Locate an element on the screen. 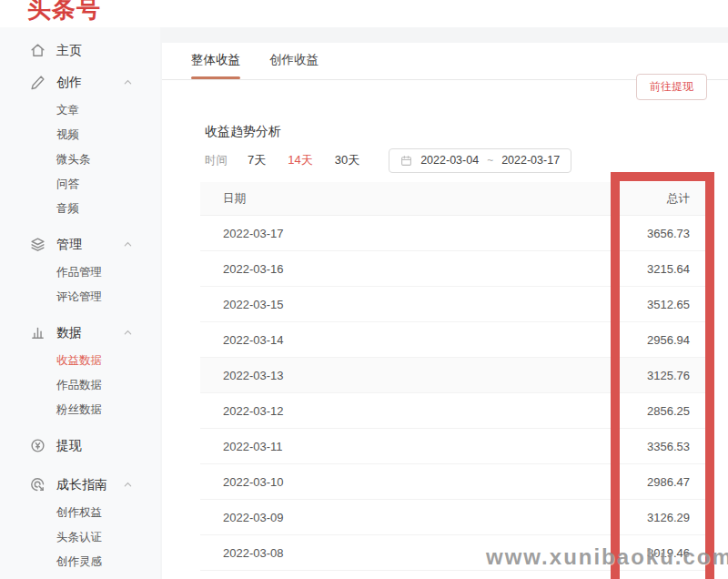 Image resolution: width=728 pixels, height=579 pixels. table-row: 2022-03-17 3656.73 is located at coordinates (455, 233).